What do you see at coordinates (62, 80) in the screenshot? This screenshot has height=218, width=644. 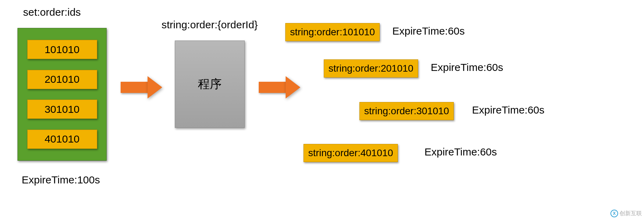 I see `set-item: 201010` at bounding box center [62, 80].